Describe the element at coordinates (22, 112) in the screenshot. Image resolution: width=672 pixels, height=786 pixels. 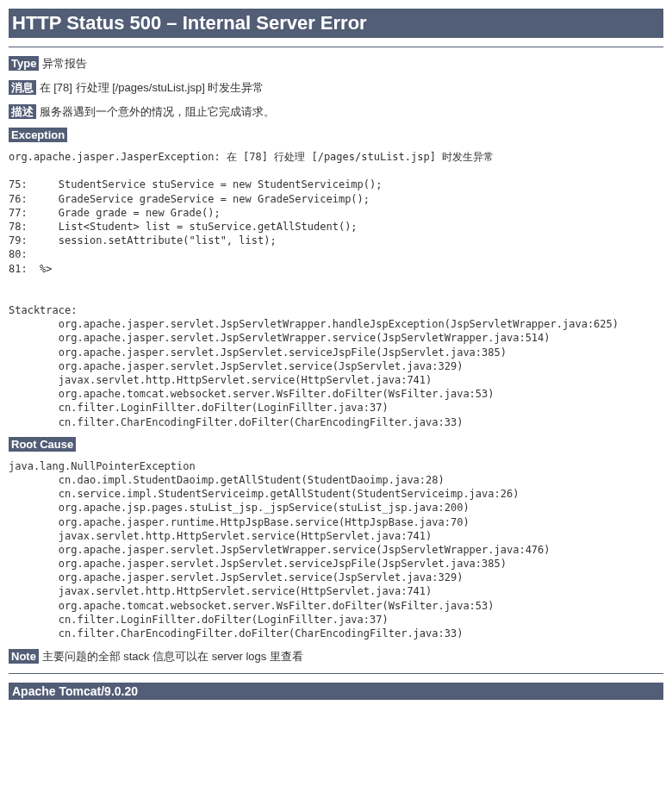
I see `description-label: 描述` at that location.